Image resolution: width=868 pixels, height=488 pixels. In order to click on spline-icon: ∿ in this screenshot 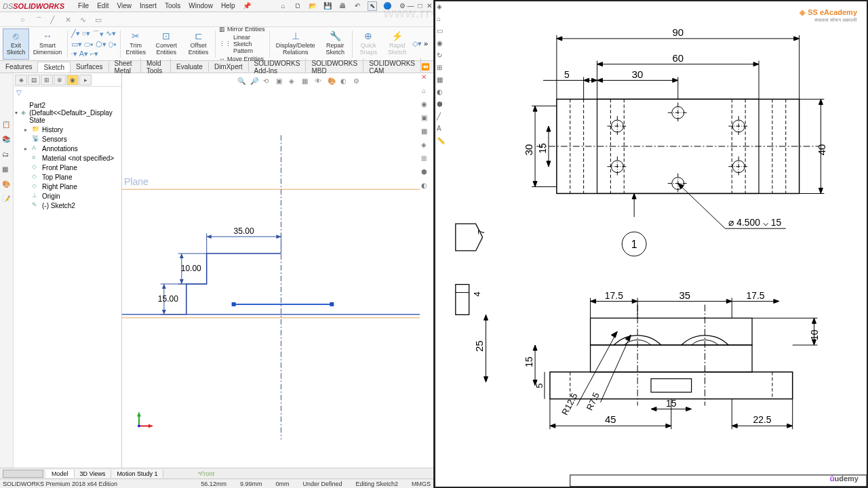, I will do `click(84, 20)`.